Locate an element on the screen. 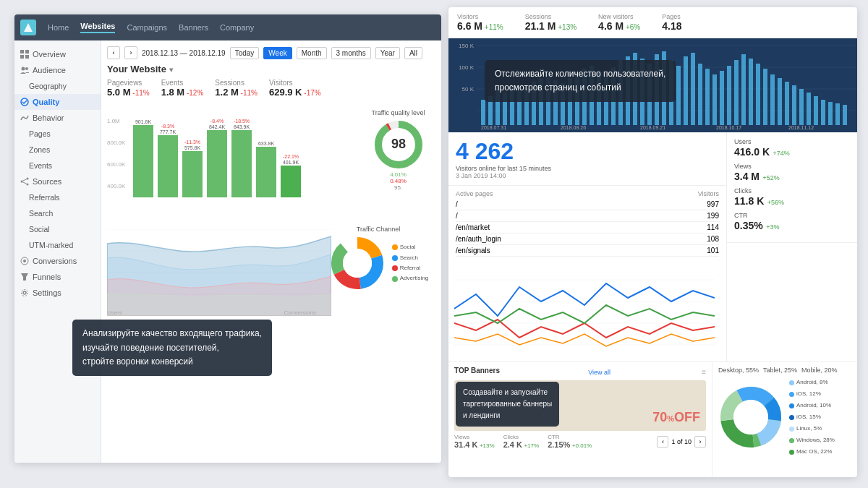  view-all-link: View all is located at coordinates (599, 372).